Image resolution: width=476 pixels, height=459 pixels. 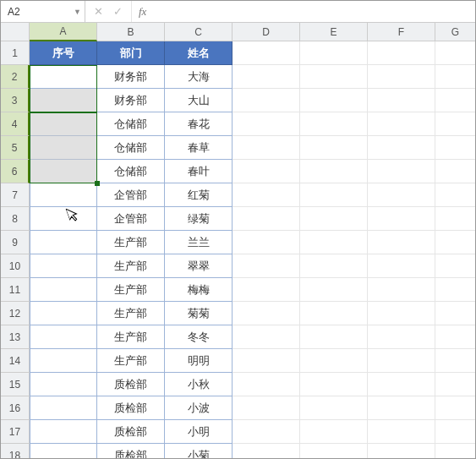 I want to click on cell-A9, so click(x=63, y=243).